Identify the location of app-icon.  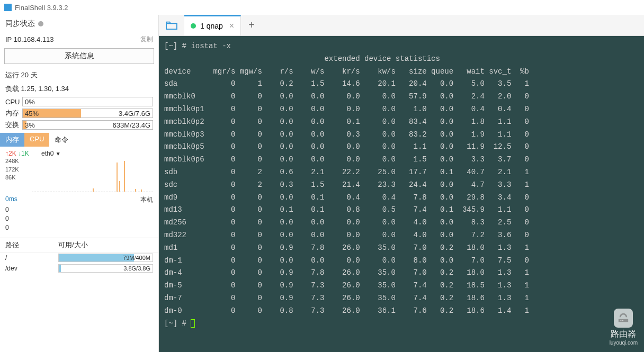
(8, 7).